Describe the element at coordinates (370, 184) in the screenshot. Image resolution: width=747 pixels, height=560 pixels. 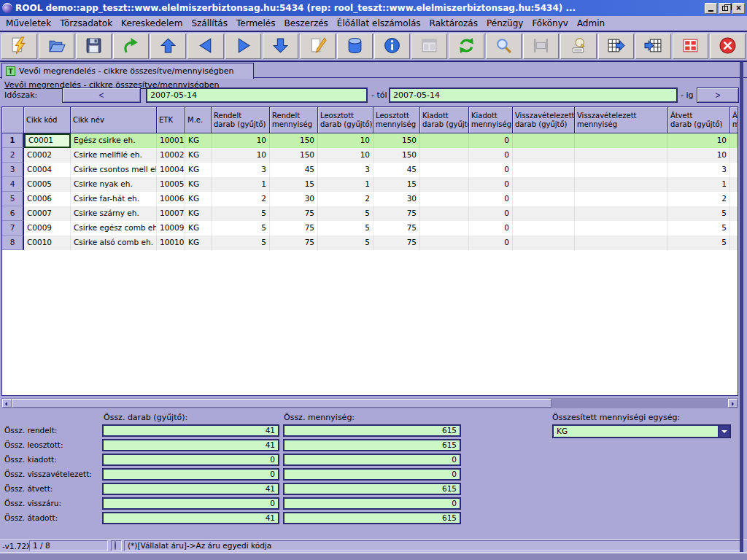
I see `table-row: 4C0005Csirke nyak eh.10005KG11511501` at that location.